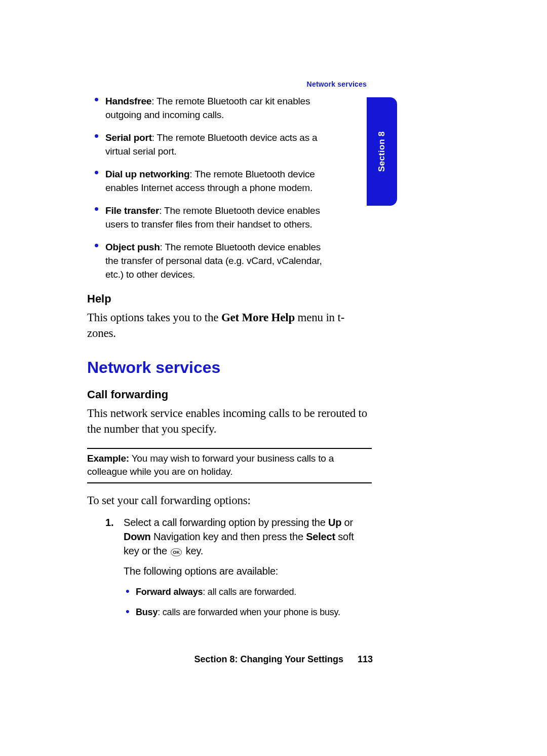 This screenshot has height=756, width=547. Describe the element at coordinates (248, 571) in the screenshot. I see `step-followup: The following options are available:` at that location.